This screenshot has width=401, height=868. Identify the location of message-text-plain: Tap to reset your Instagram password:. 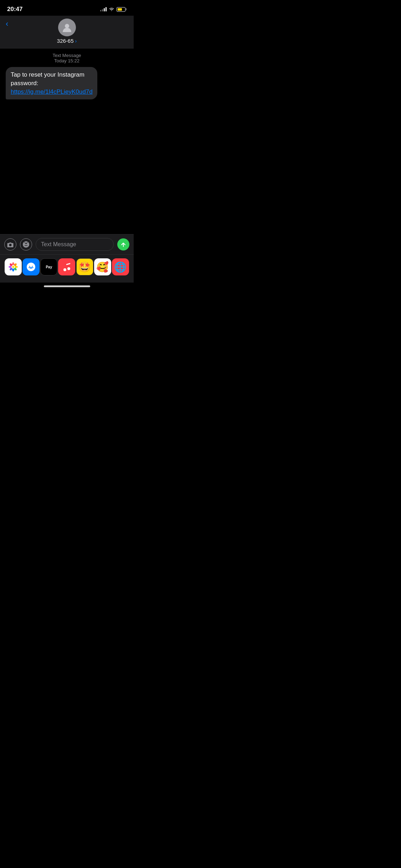
(48, 79).